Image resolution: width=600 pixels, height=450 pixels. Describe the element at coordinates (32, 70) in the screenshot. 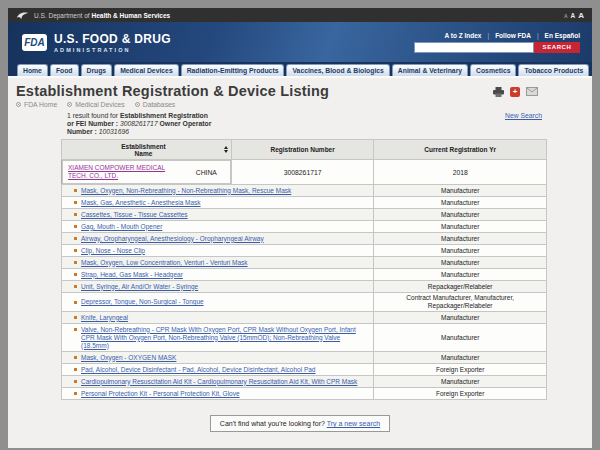

I see `nav-tab: Home` at that location.